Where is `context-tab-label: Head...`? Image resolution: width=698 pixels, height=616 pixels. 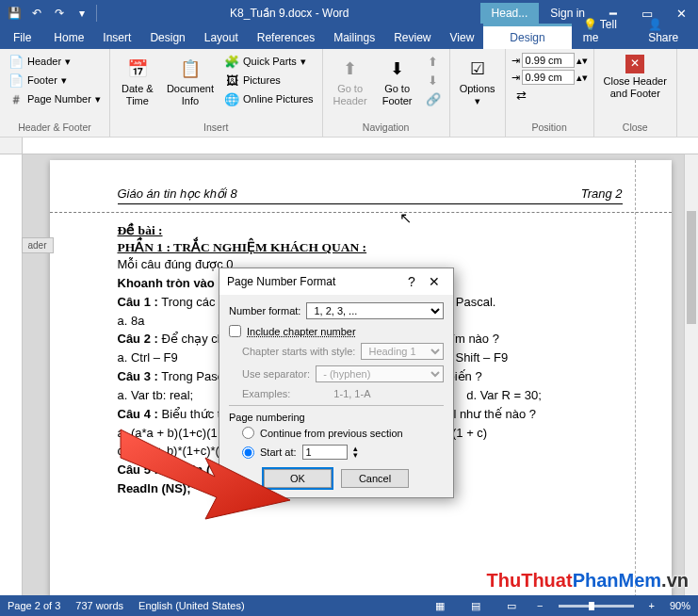
context-tab-label: Head... is located at coordinates (511, 13).